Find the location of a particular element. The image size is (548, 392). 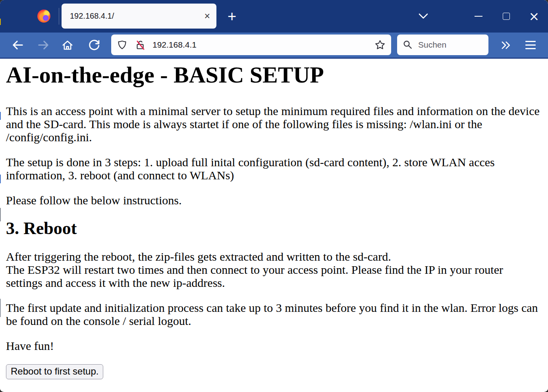

arrow-left-icon is located at coordinates (17, 45).